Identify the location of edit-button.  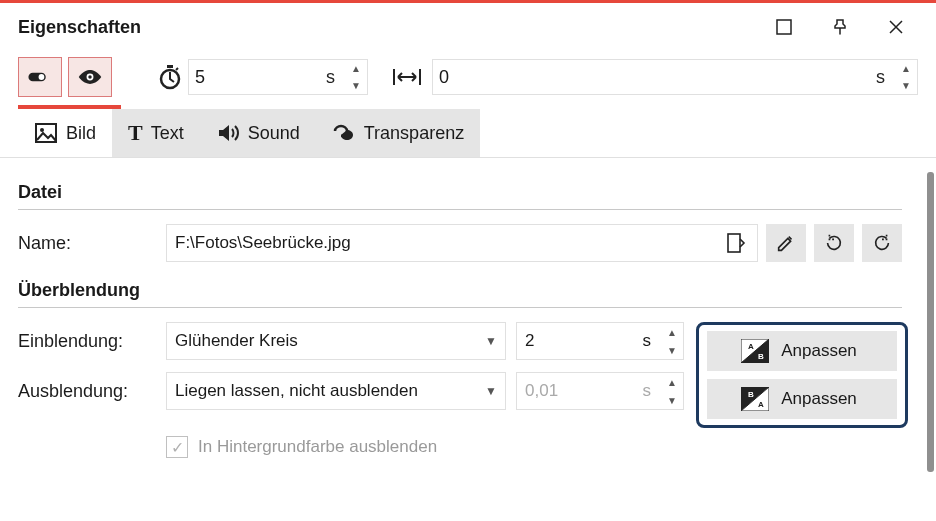
(786, 243).